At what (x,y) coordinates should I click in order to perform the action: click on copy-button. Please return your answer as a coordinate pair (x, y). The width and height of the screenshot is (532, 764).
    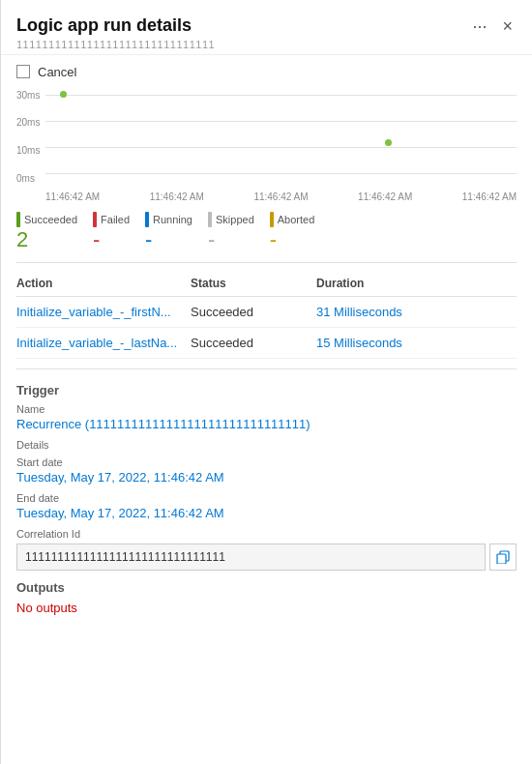
    Looking at the image, I should click on (503, 557).